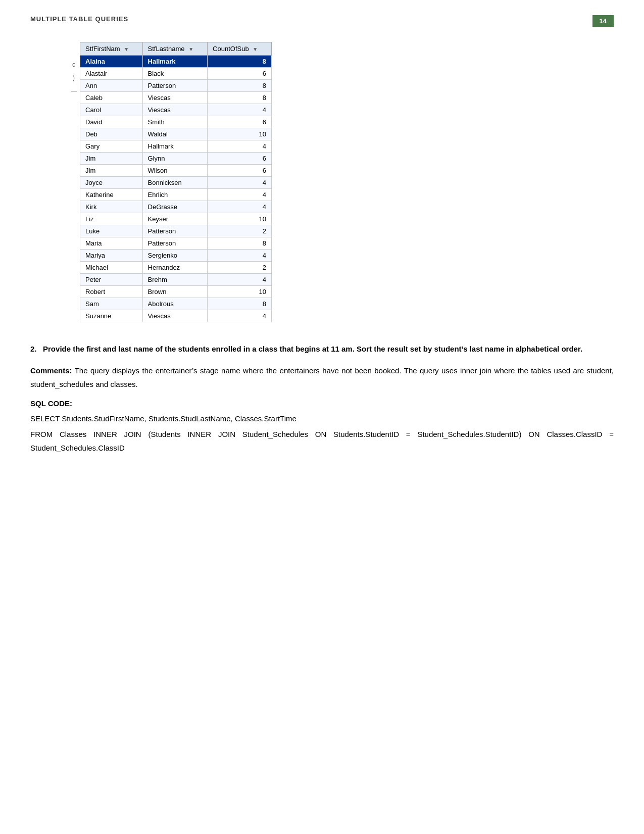 Image resolution: width=644 pixels, height=834 pixels. Describe the element at coordinates (322, 399) in the screenshot. I see `question-block: 2. Provide the first and last name of th…` at that location.